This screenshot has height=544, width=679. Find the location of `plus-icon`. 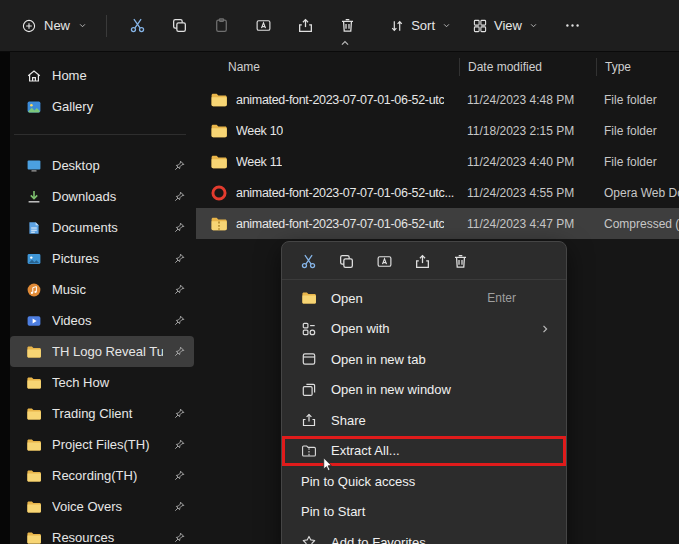

plus-icon is located at coordinates (29, 26).